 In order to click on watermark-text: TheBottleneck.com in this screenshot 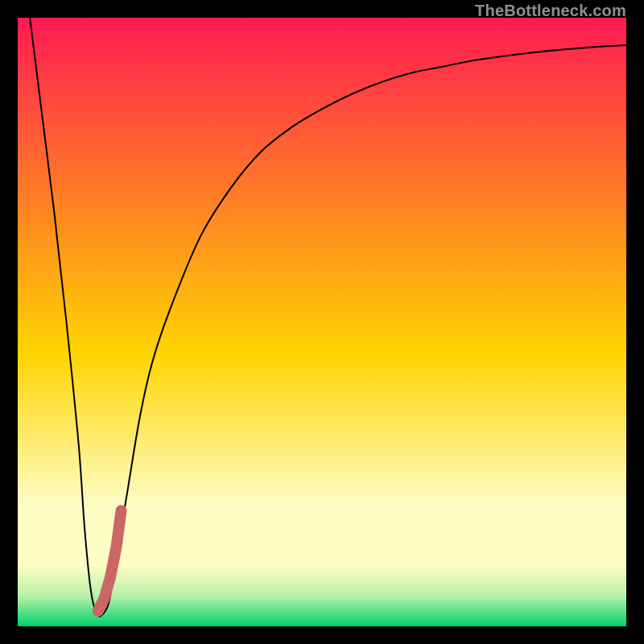, I will do `click(551, 11)`.